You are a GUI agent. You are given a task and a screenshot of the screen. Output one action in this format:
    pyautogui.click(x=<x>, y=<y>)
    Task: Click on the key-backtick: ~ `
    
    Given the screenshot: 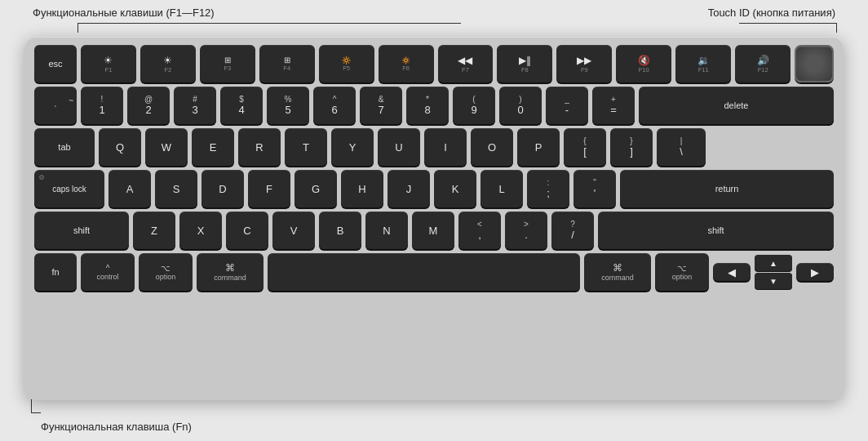 What is the action you would take?
    pyautogui.click(x=55, y=105)
    